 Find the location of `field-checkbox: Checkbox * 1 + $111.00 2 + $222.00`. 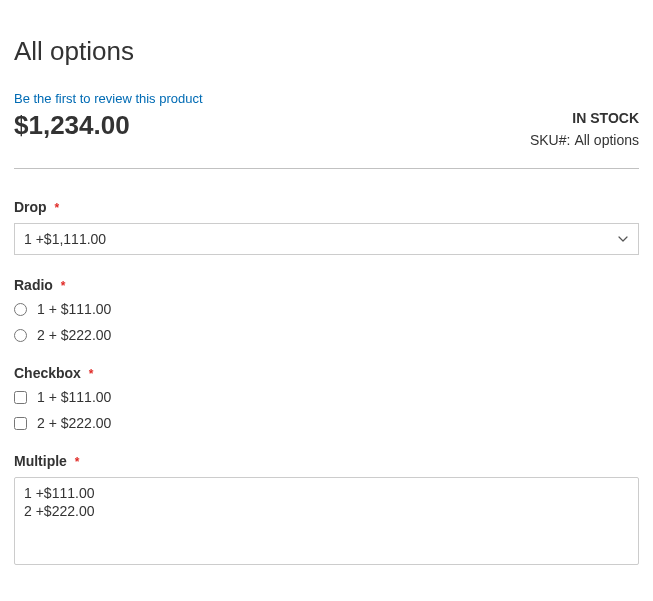

field-checkbox: Checkbox * 1 + $111.00 2 + $222.00 is located at coordinates (326, 398).